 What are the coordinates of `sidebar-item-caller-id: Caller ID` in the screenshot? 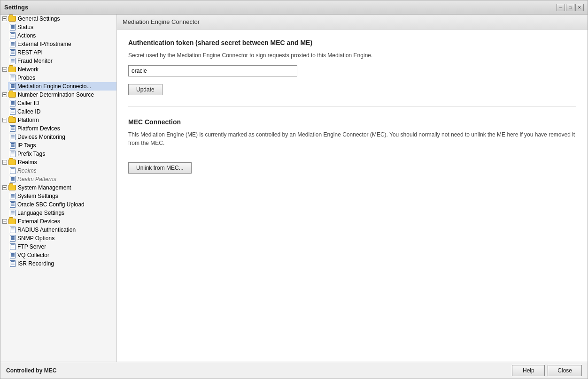 It's located at (62, 103).